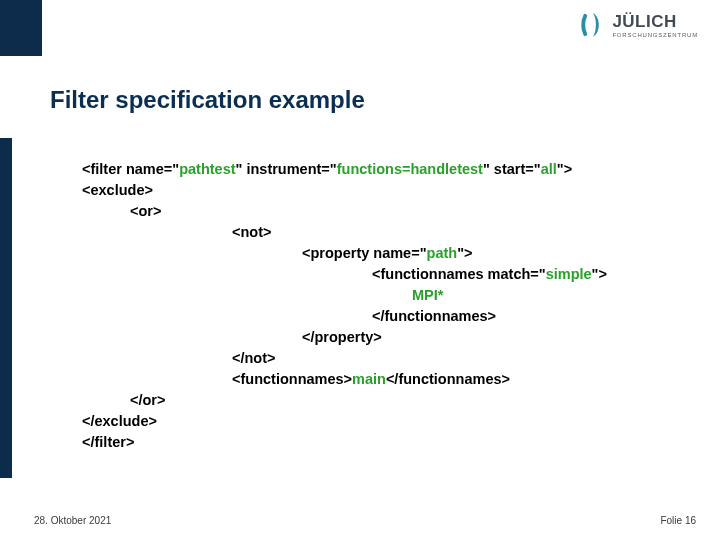  What do you see at coordinates (678, 520) in the screenshot?
I see `footer-page-number: Folie 16` at bounding box center [678, 520].